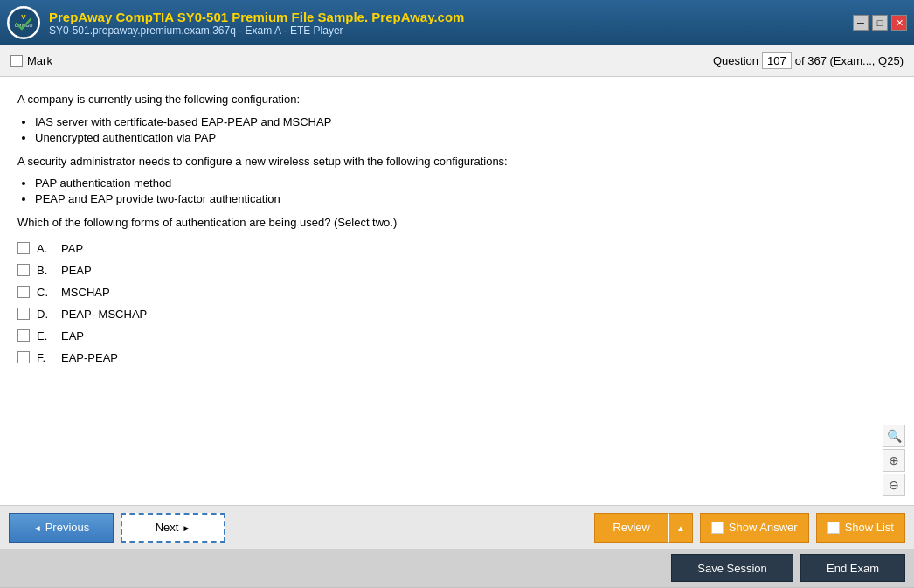 The height and width of the screenshot is (588, 914). I want to click on close-button: ✕, so click(899, 23).